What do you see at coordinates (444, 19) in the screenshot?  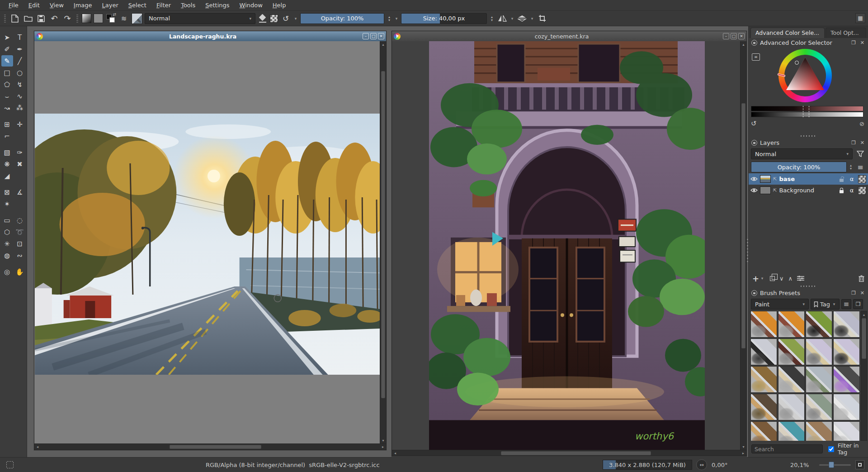 I see `brush-size-slider: Size: 40,00 px` at bounding box center [444, 19].